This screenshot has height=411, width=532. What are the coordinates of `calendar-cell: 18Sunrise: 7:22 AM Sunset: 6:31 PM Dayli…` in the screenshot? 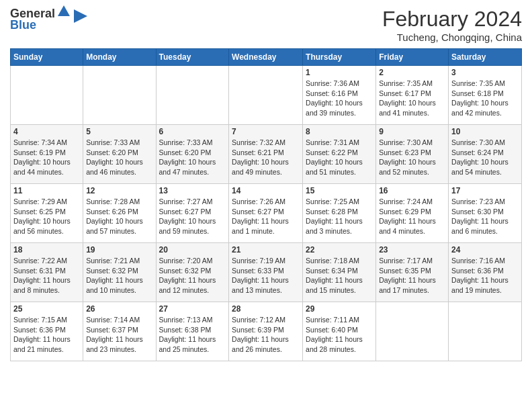 It's located at (47, 273).